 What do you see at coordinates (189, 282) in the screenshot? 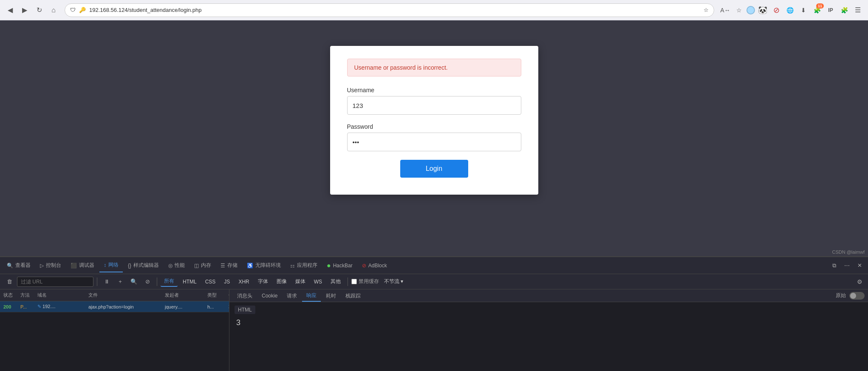
I see `filter-html: HTML` at bounding box center [189, 282].